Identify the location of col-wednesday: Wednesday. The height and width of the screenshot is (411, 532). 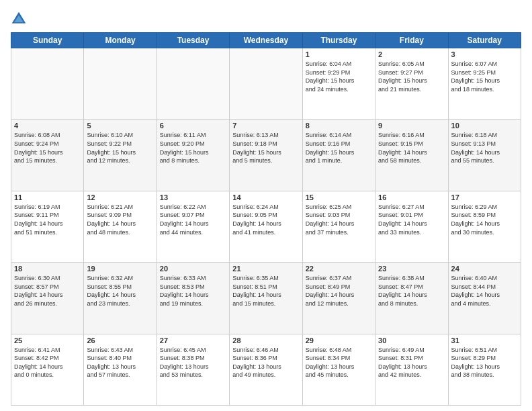
(266, 40).